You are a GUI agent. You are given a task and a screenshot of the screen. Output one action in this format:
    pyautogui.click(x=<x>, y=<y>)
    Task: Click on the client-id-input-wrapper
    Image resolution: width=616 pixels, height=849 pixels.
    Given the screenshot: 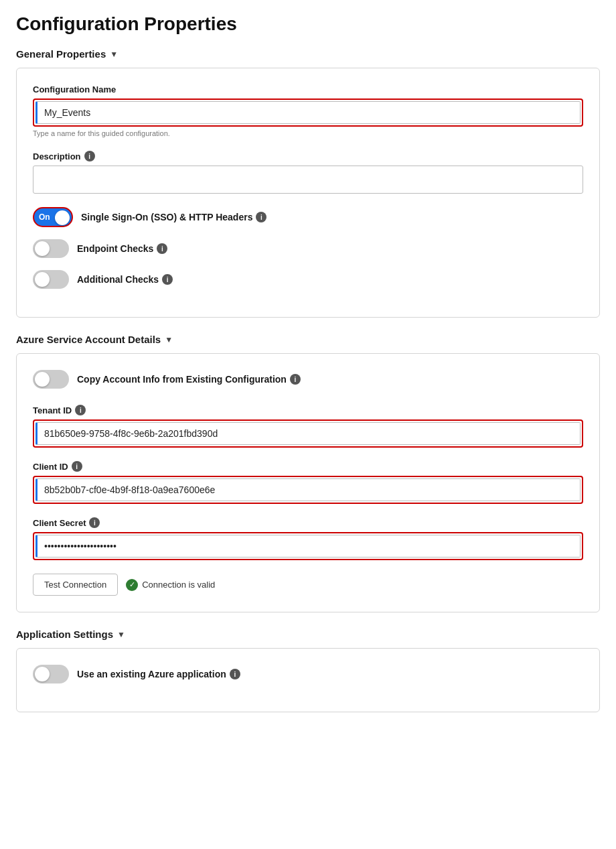 What is the action you would take?
    pyautogui.click(x=308, y=490)
    